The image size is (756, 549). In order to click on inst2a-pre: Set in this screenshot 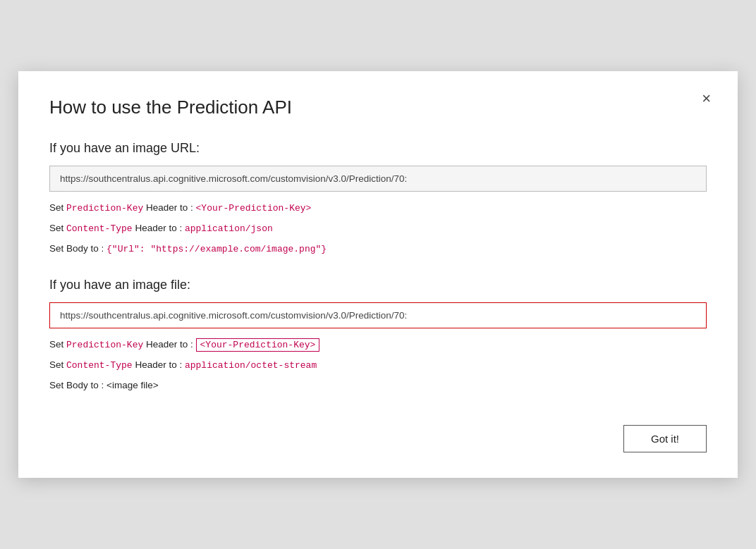, I will do `click(58, 344)`.